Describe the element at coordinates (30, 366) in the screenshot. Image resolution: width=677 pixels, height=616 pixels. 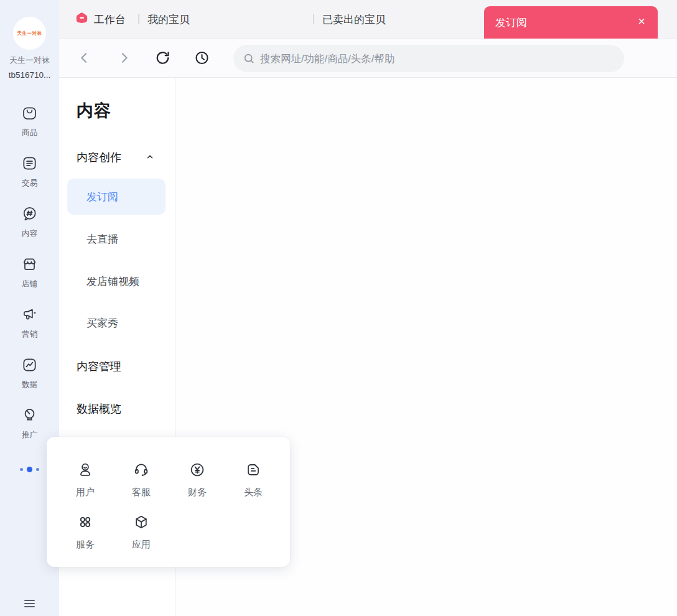
I see `line-chart-icon` at that location.